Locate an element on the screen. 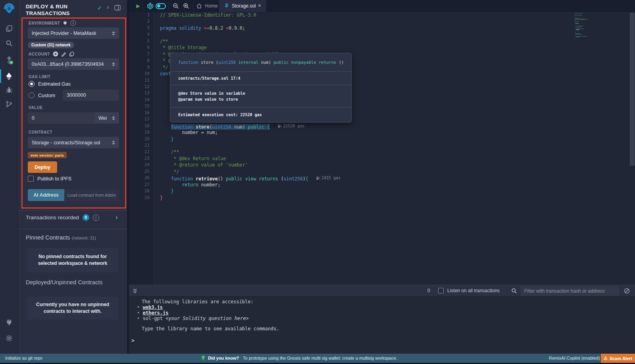  terminal-console: The following libraries are accessible:•… is located at coordinates (382, 325).